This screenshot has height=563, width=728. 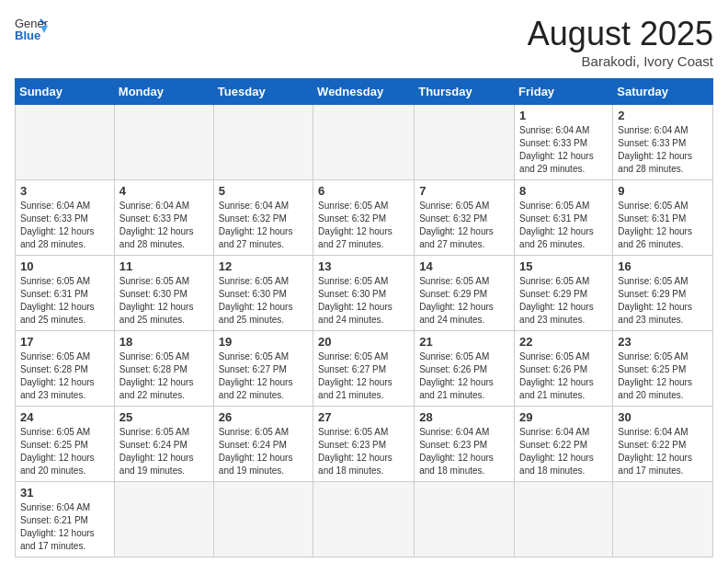 I want to click on day-number: 4, so click(x=164, y=191).